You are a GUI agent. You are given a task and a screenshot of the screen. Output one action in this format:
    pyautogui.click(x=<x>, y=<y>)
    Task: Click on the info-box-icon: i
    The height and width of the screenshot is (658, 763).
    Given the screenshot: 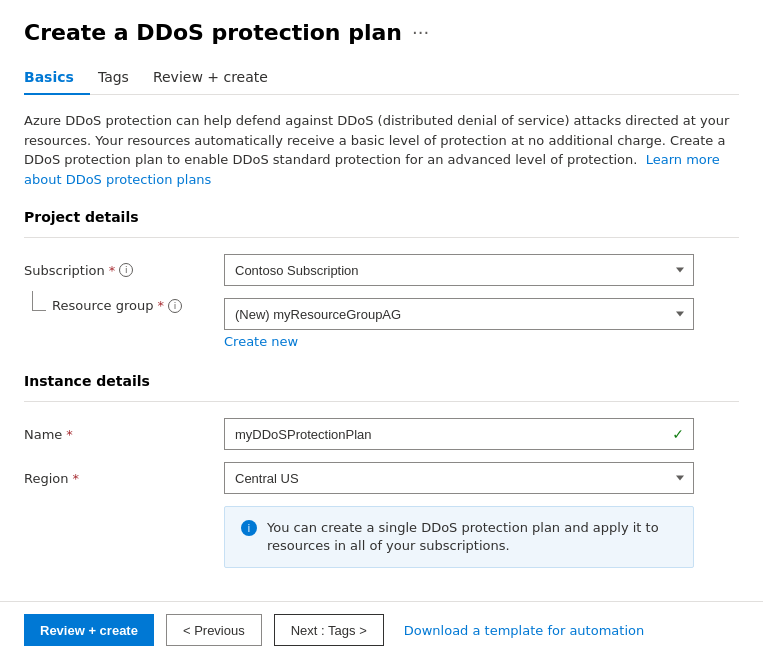 What is the action you would take?
    pyautogui.click(x=249, y=528)
    